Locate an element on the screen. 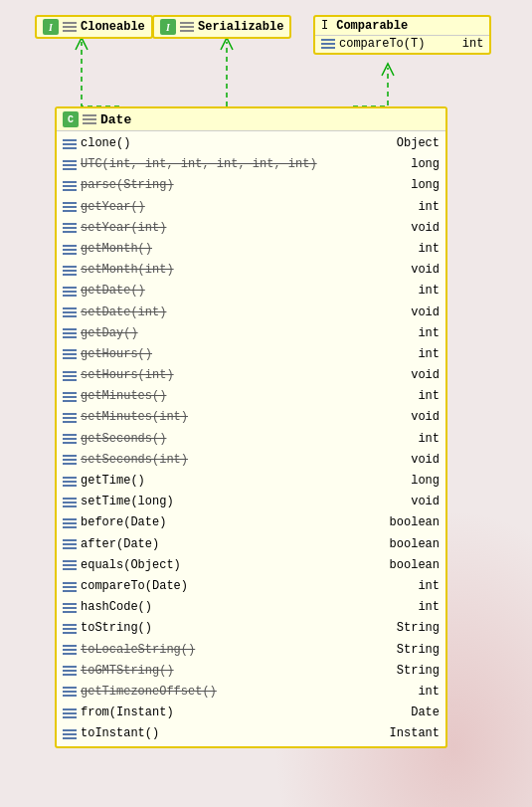 The image size is (532, 807). method-row: parse(String)long is located at coordinates (251, 185).